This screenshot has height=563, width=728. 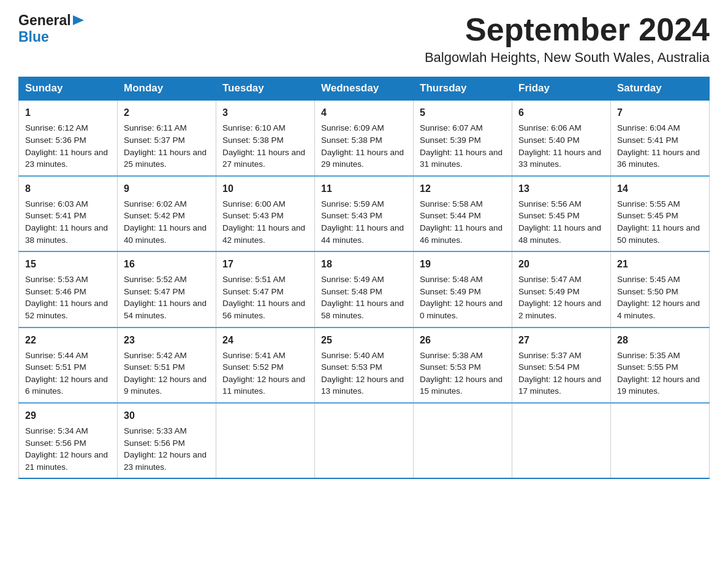 I want to click on week-row-3: 15Sunrise: 5:53 AMSunset: 5:46 PMDayligh…, so click(x=364, y=289).